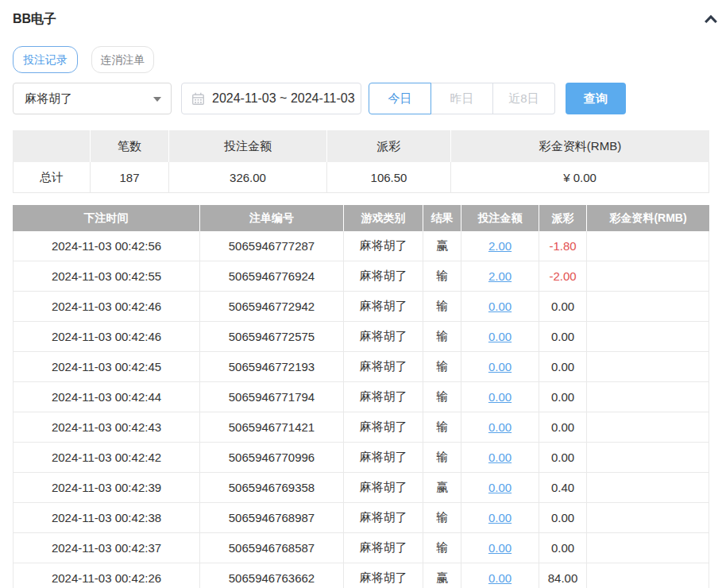  I want to click on quick-range-group: 今日 昨日 近8日, so click(462, 99).